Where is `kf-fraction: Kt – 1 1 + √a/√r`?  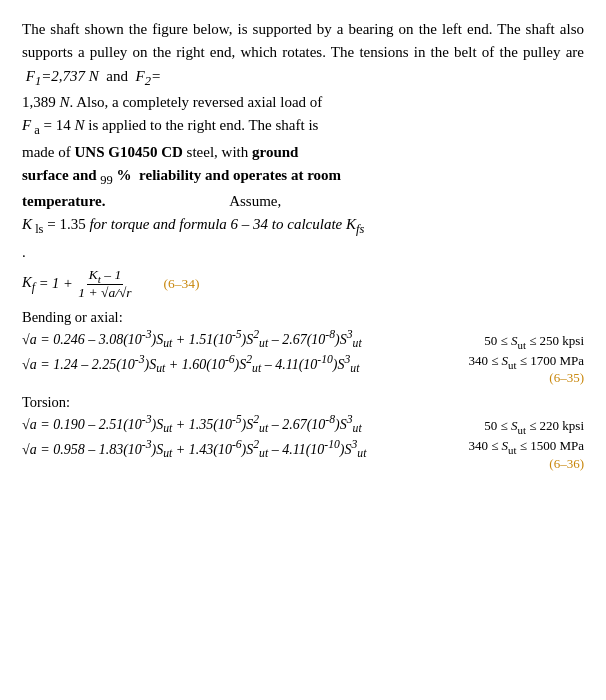 kf-fraction: Kt – 1 1 + √a/√r is located at coordinates (104, 284).